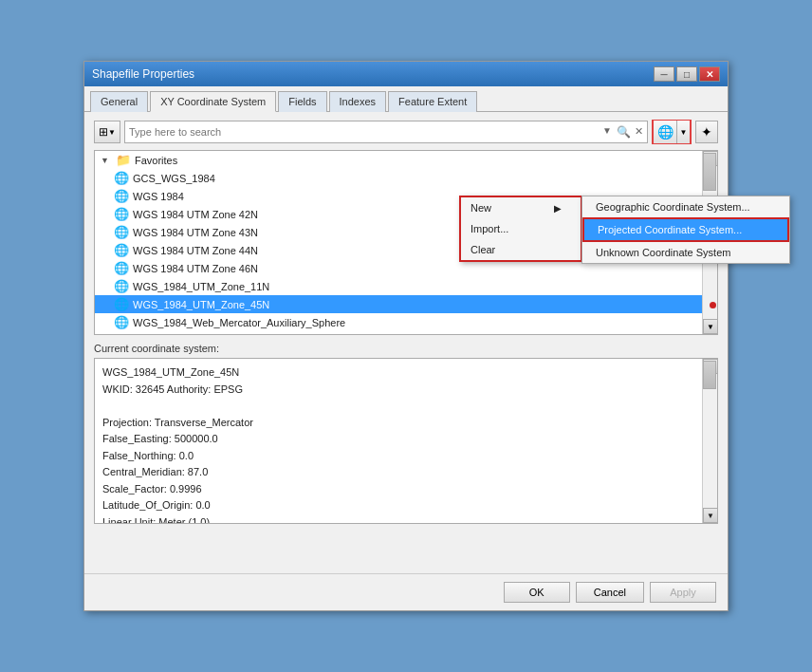  I want to click on ok-button: OK, so click(537, 592).